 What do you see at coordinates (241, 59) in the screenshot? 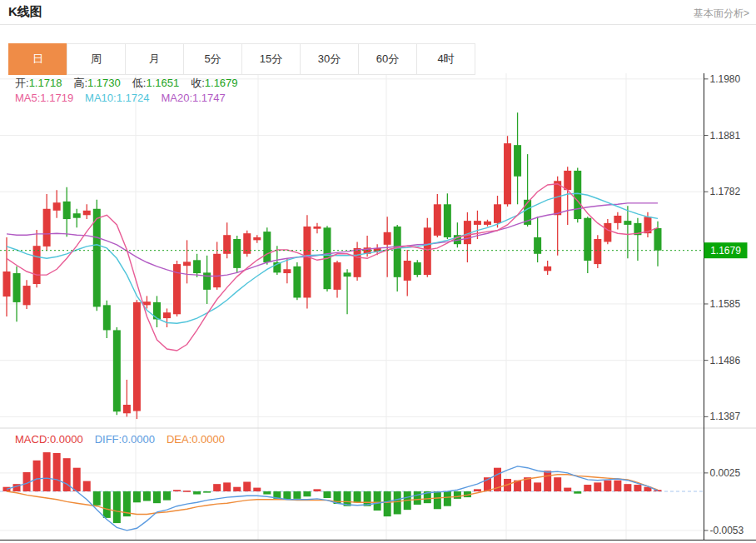
I see `period-tab-bar: 日周月5分15分30分60分4时` at bounding box center [241, 59].